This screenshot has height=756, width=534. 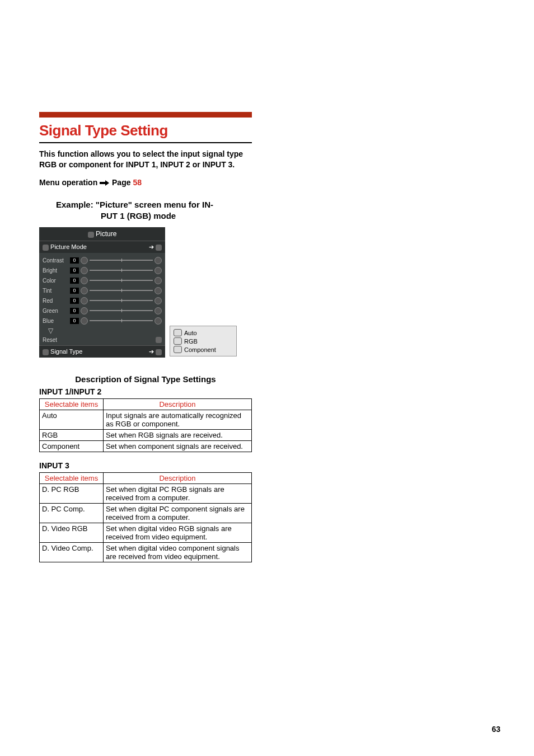 What do you see at coordinates (68, 182) in the screenshot?
I see `menu-op-prefix: Menu operation` at bounding box center [68, 182].